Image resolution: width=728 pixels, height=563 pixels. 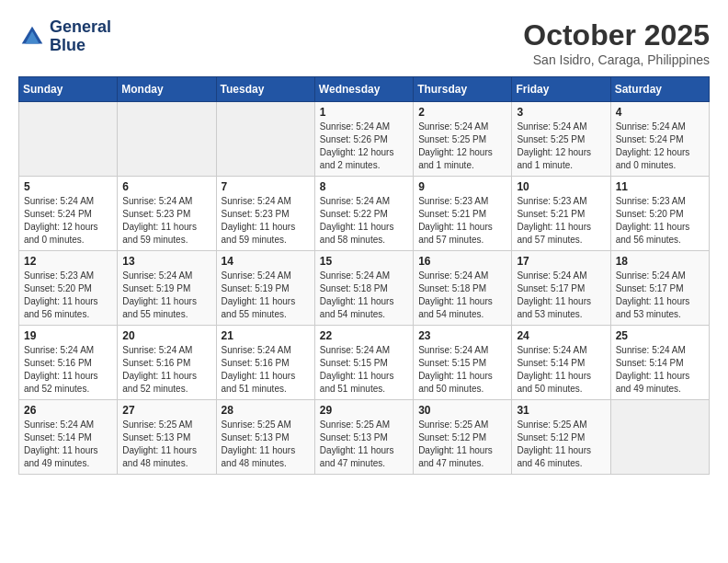 I want to click on calendar-cell: 27Sunrise: 5:25 AM Sunset: 5:13 PM Dayli…, so click(x=167, y=438).